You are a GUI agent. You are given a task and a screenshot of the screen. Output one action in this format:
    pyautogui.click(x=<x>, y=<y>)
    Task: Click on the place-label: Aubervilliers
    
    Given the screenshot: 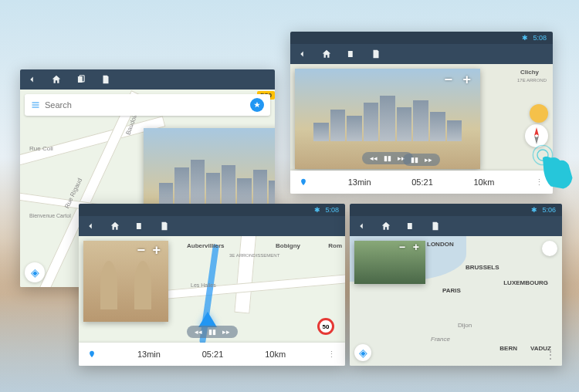 What is the action you would take?
    pyautogui.click(x=205, y=245)
    